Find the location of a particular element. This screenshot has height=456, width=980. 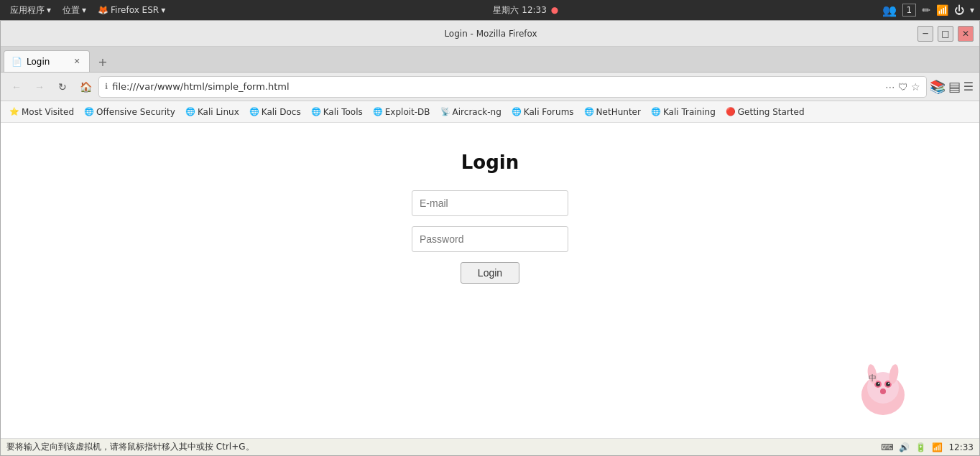

library-icon: 📚 is located at coordinates (938, 86).